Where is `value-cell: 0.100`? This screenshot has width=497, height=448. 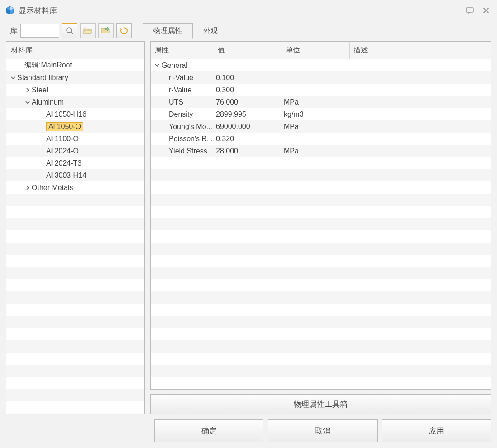 value-cell: 0.100 is located at coordinates (248, 78).